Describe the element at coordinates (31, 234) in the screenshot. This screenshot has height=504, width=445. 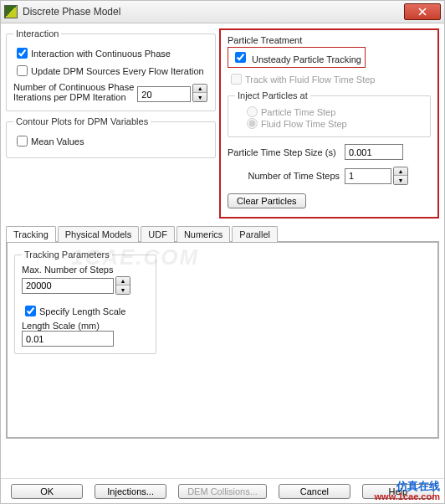
I see `tab-tracking: Tracking` at that location.